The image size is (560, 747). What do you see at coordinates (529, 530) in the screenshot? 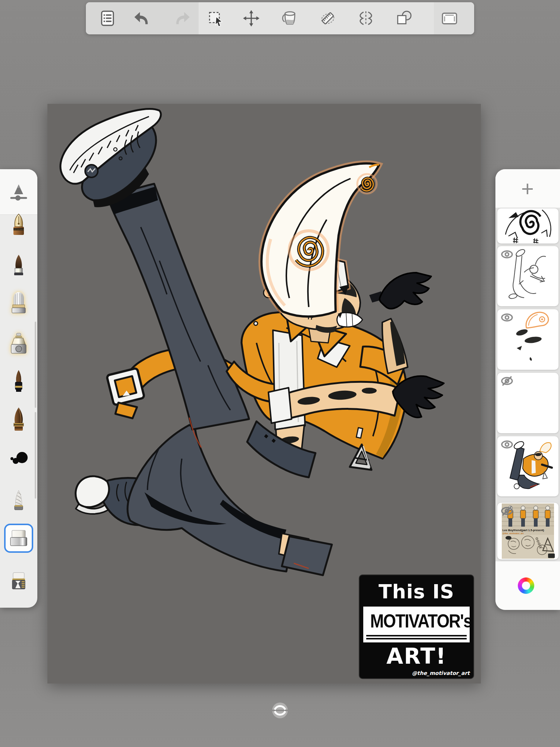
I see `reference-sheet-caption: Lee Boyfriend(part 1.5-present)` at bounding box center [529, 530].